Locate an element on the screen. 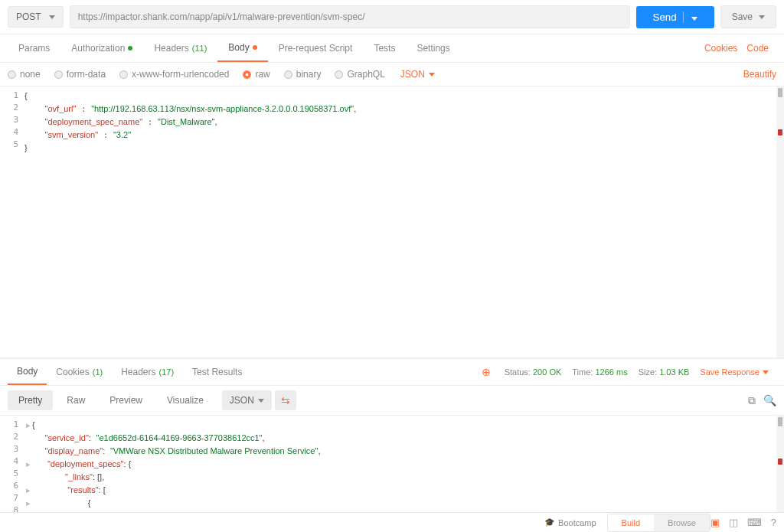 Image resolution: width=784 pixels, height=532 pixels. radio-none: none is located at coordinates (24, 74).